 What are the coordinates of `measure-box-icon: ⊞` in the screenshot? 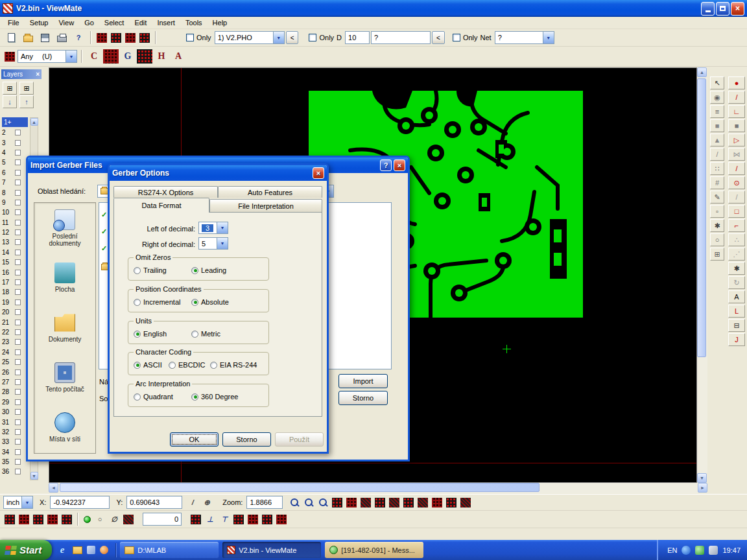 It's located at (717, 254).